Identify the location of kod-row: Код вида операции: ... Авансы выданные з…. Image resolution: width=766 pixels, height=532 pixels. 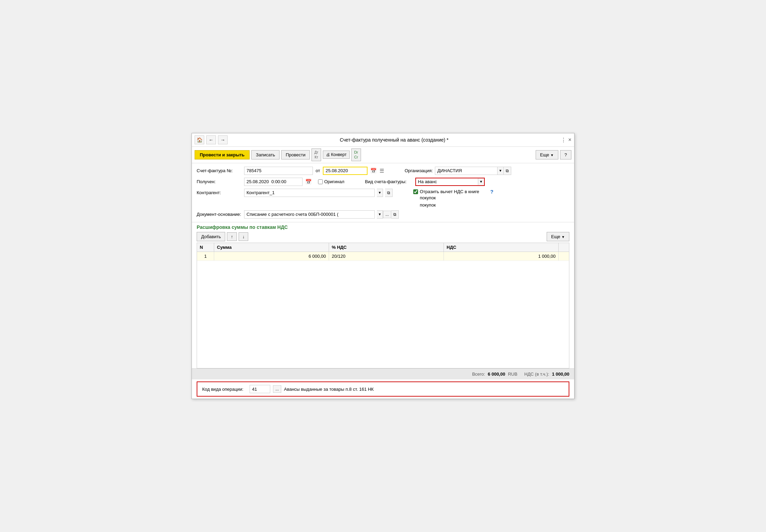
(383, 389).